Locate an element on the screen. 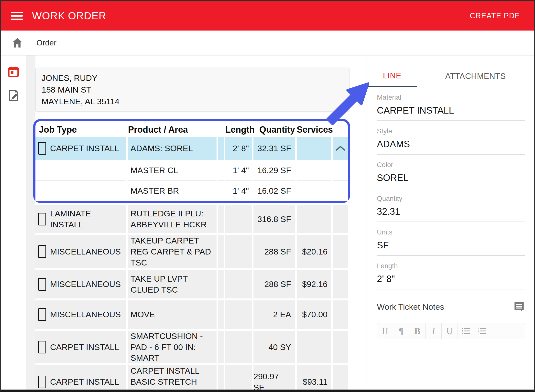  col-header-services: Services is located at coordinates (314, 130).